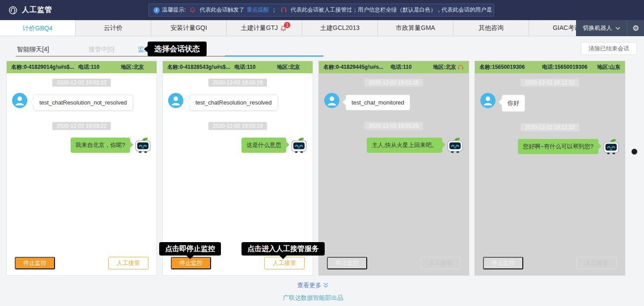 The height and width of the screenshot is (306, 644). I want to click on callout-manual-takeover: 点击进入人工接管服务, so click(283, 249).